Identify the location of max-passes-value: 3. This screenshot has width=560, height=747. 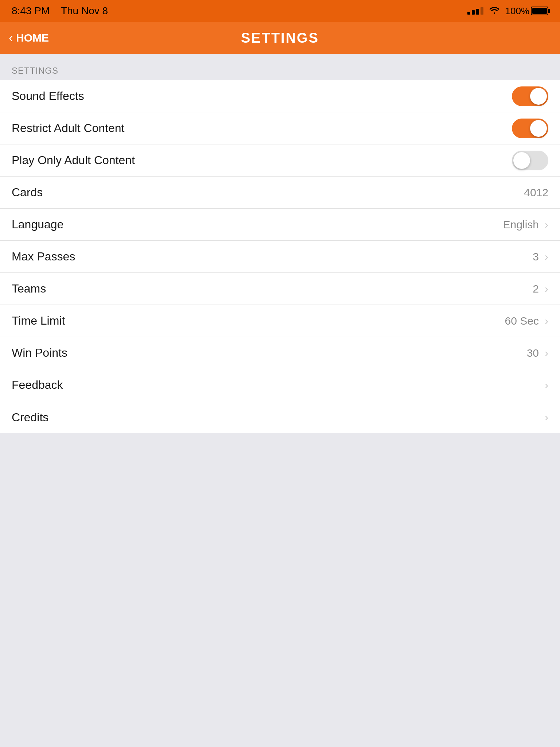
(536, 257).